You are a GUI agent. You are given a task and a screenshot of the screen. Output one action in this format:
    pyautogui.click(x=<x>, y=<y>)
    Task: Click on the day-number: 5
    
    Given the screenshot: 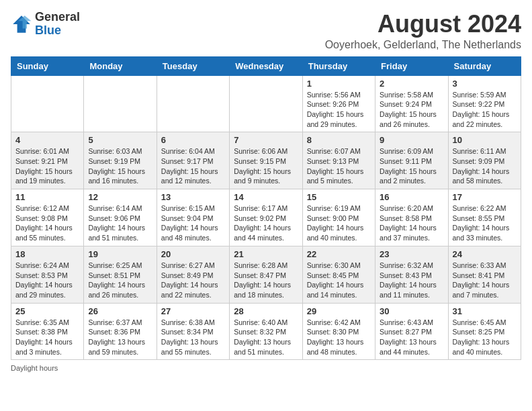 What is the action you would take?
    pyautogui.click(x=120, y=140)
    